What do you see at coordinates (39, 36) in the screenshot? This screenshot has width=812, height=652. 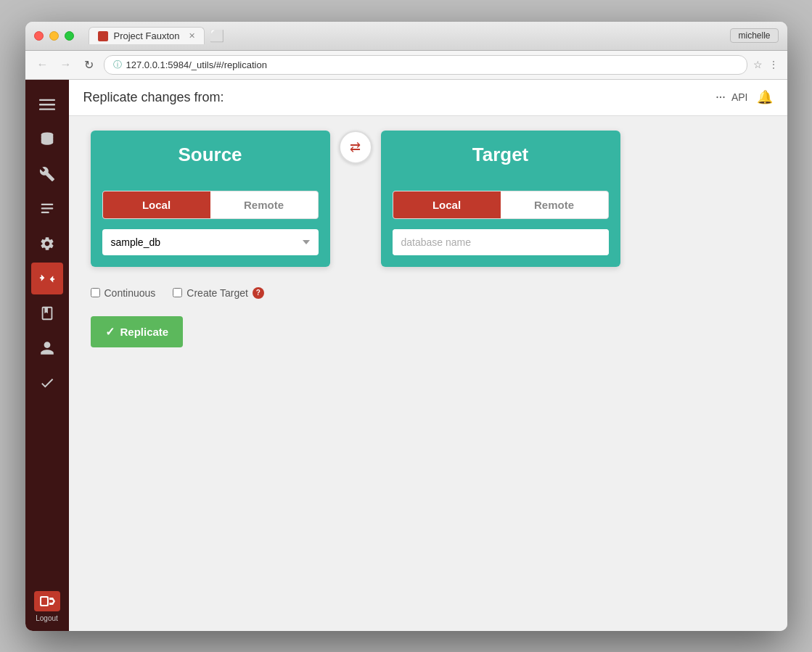 I see `close-button` at bounding box center [39, 36].